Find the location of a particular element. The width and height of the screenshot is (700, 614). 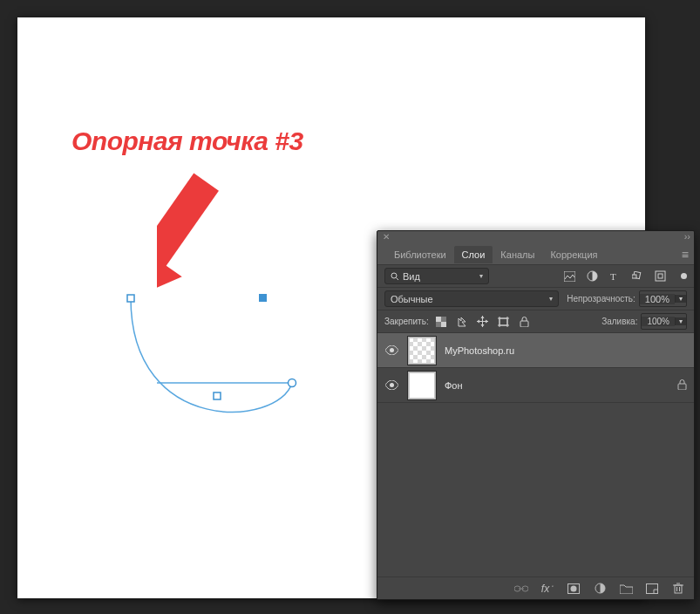

fill-field: 100% ▾ is located at coordinates (664, 321).